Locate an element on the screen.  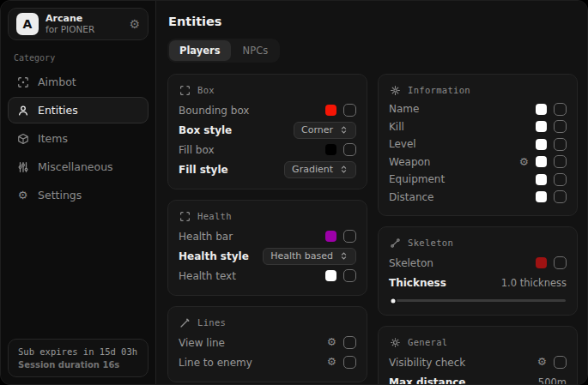
panel-header: Health is located at coordinates (268, 216).